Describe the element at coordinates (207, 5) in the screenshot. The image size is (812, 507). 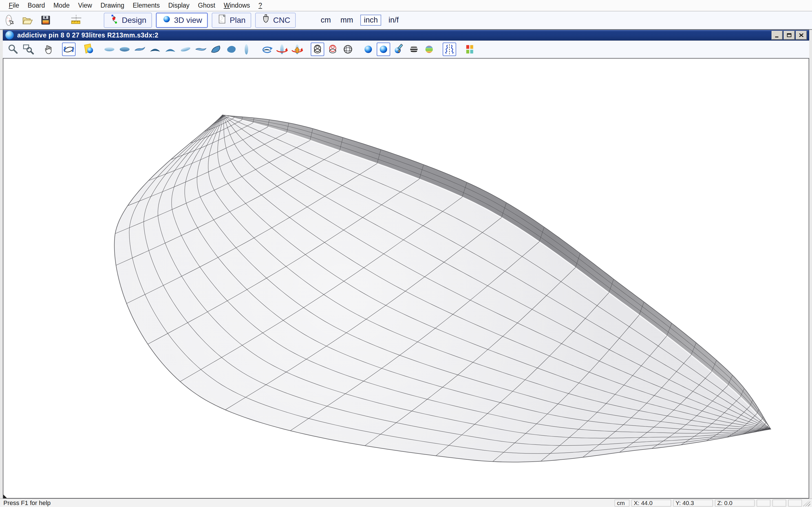
I see `menu-item-ghost: Ghost` at that location.